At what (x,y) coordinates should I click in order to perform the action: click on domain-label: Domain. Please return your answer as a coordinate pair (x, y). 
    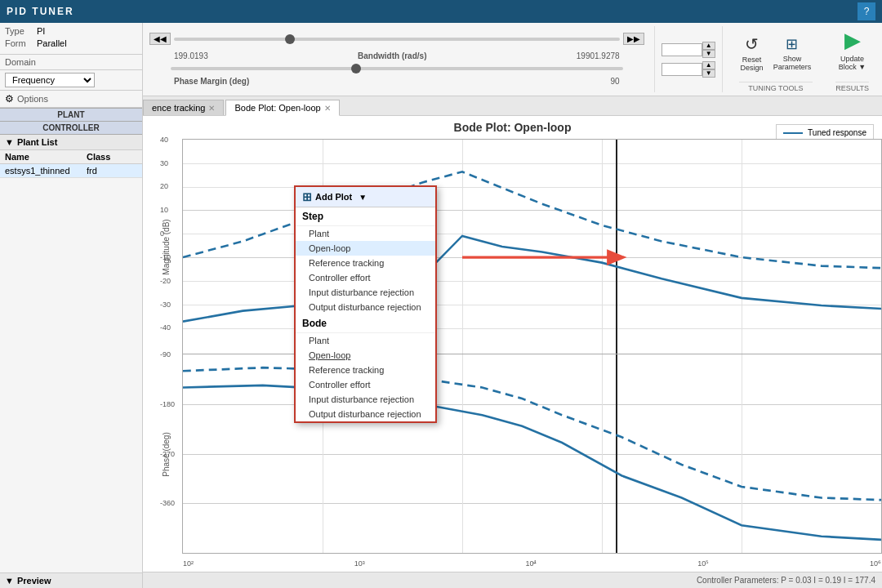
    Looking at the image, I should click on (20, 62).